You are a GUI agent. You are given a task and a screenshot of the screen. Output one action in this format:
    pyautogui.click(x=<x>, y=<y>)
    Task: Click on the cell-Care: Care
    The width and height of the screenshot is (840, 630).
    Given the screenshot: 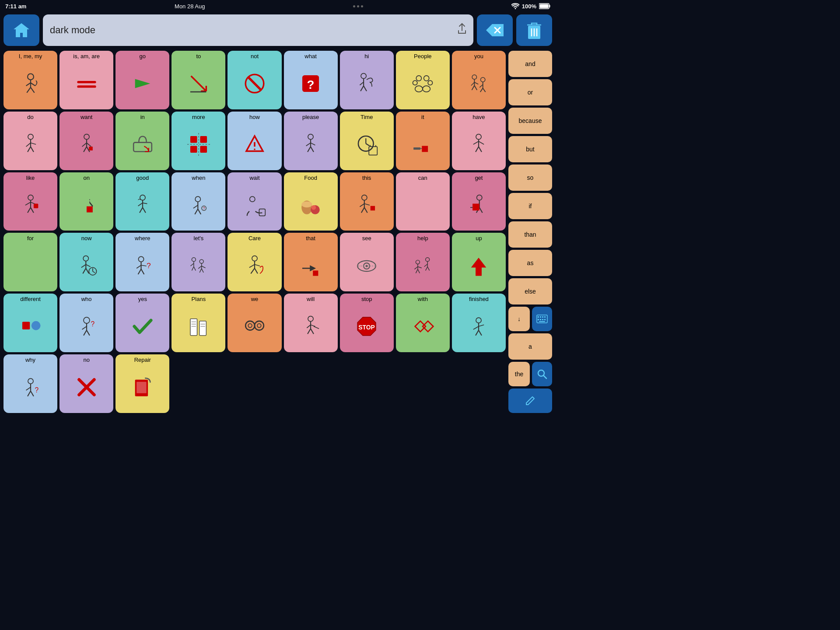 What is the action you would take?
    pyautogui.click(x=255, y=262)
    